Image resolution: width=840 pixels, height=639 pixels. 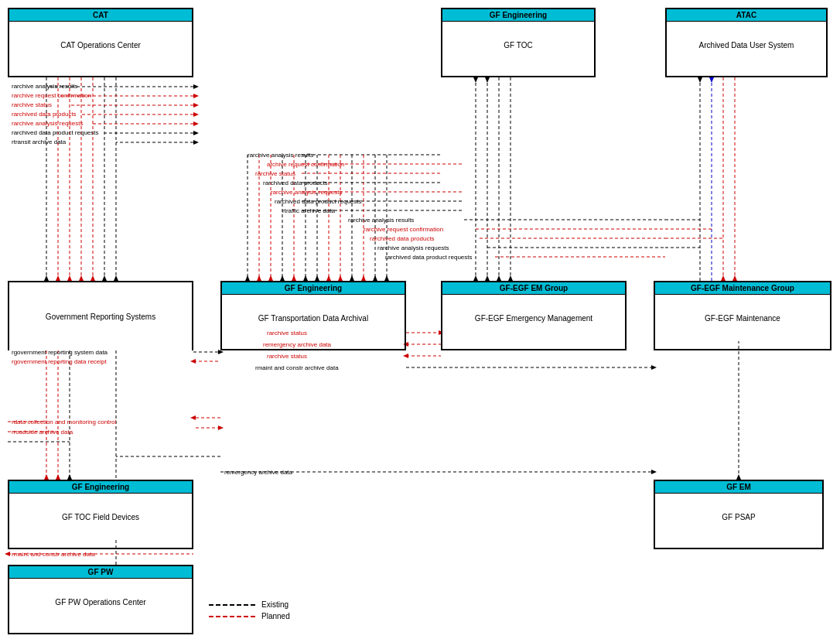 I want to click on flow-label-mid-7: rtraffic archive data, so click(x=309, y=210).